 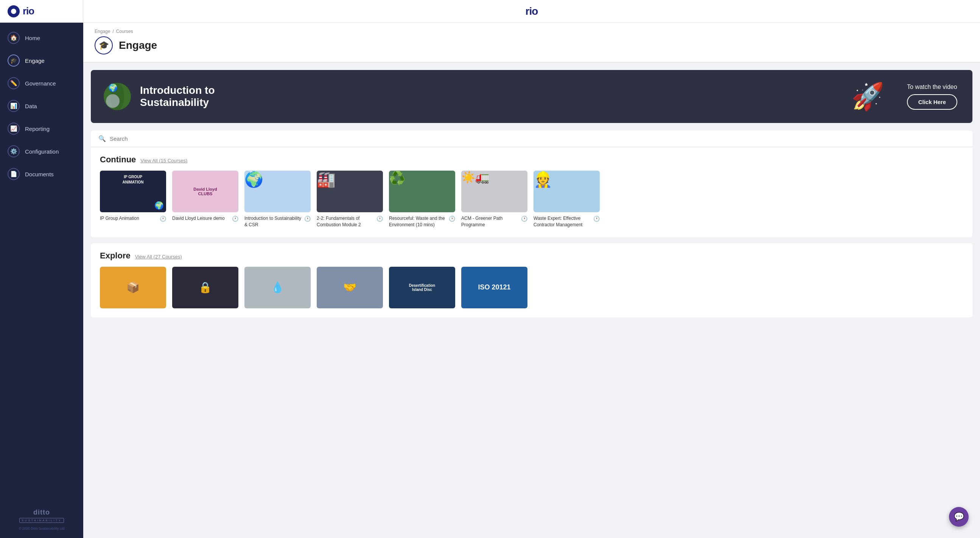 What do you see at coordinates (42, 106) in the screenshot?
I see `sidebar-item-data: 📊 Data` at bounding box center [42, 106].